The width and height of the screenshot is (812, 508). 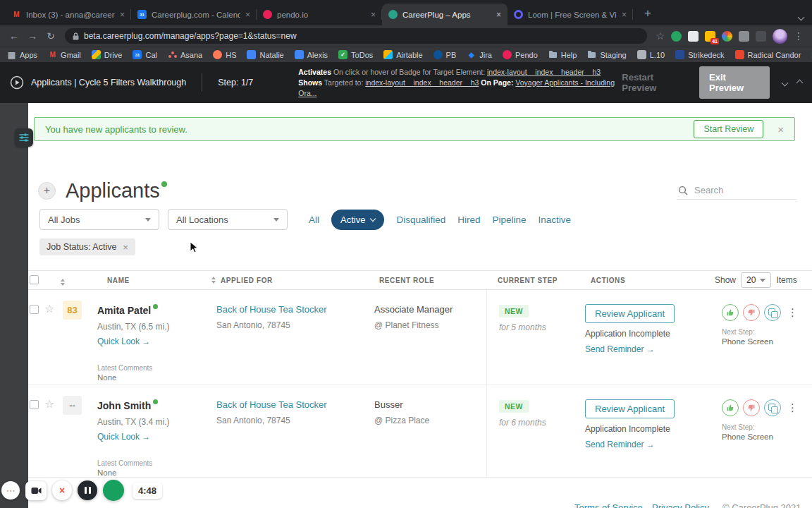 I want to click on bookmark-strikedeck: Strikedeck, so click(x=699, y=55).